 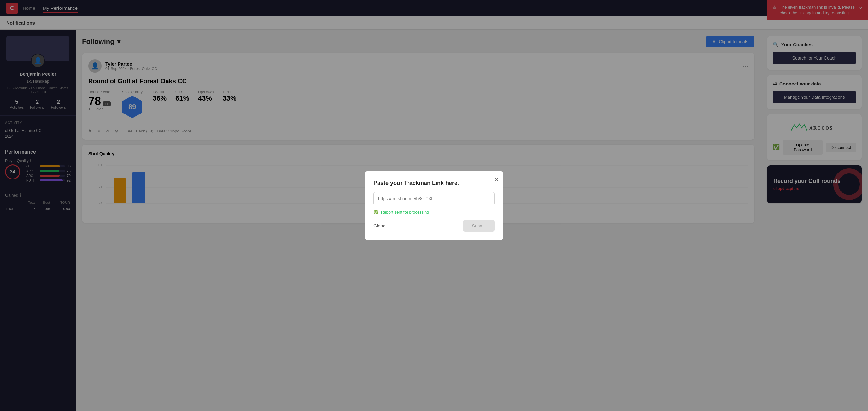 I want to click on modal-close-button: Close, so click(x=379, y=226).